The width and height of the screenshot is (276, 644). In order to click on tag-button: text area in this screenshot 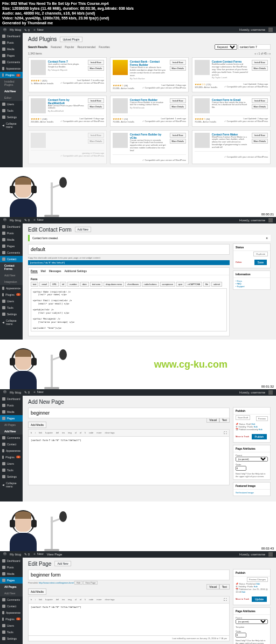, I will do `click(96, 284)`.